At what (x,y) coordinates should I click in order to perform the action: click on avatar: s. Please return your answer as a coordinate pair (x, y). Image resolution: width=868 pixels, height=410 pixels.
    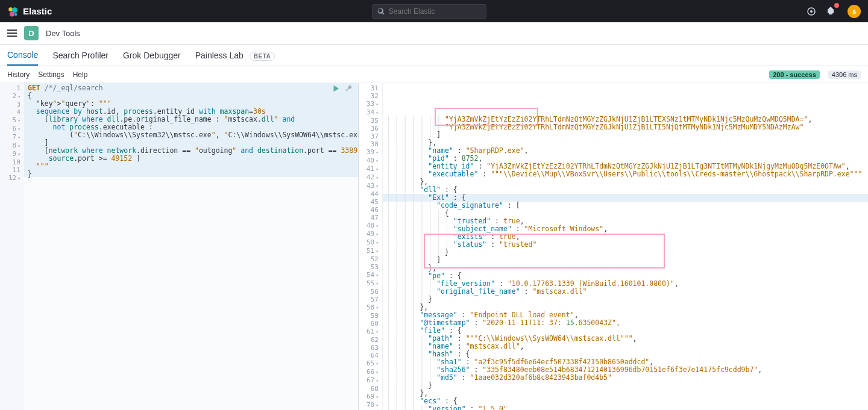
    Looking at the image, I should click on (854, 11).